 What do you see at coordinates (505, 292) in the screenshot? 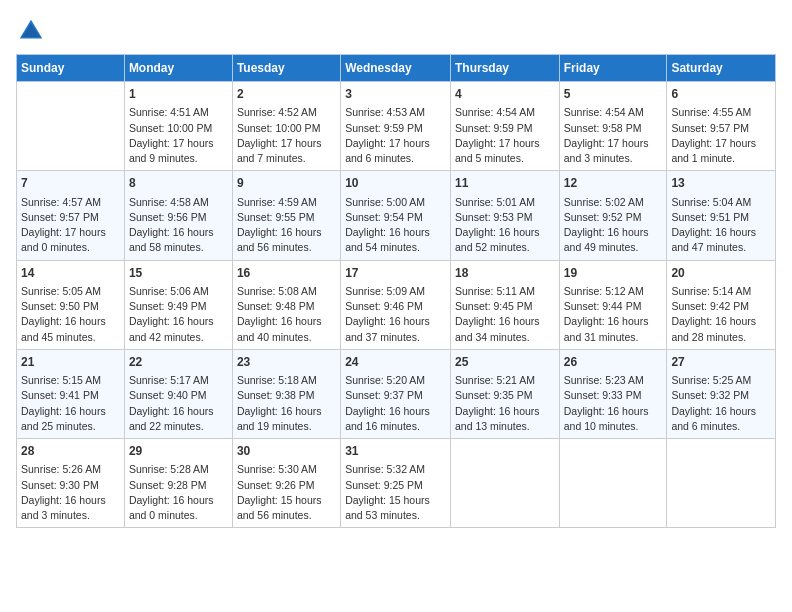
I see `day-info: Sunrise: 5:11 AM` at bounding box center [505, 292].